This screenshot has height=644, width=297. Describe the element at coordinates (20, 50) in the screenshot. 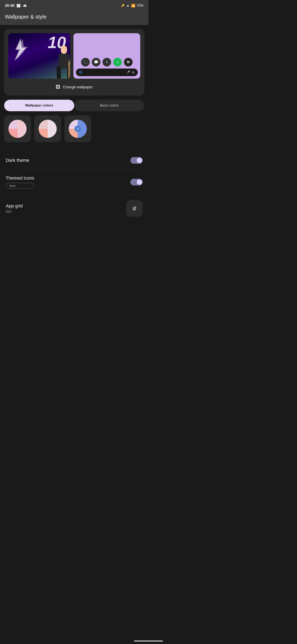

I see `lightning-svg` at that location.